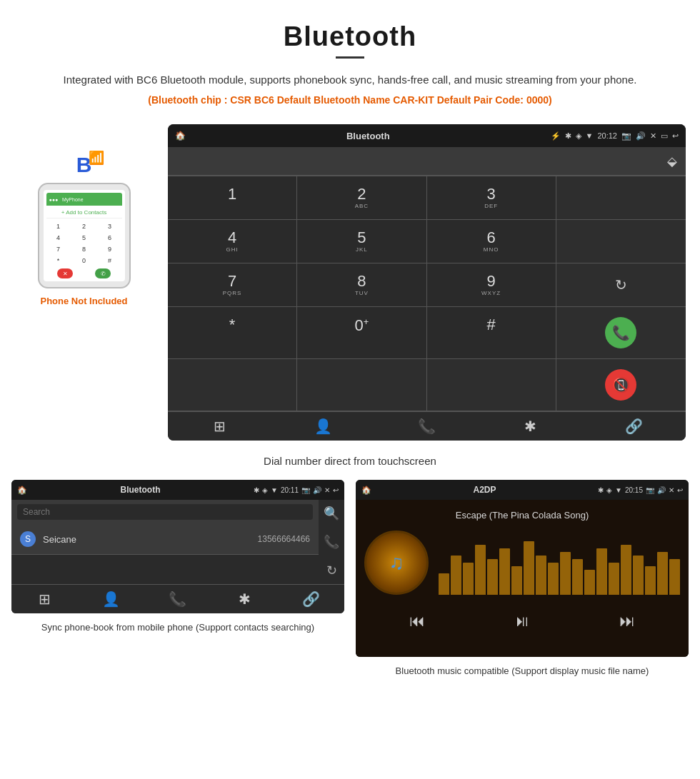 This screenshot has width=700, height=779. I want to click on pb-nav-apps: ⊞, so click(44, 599).